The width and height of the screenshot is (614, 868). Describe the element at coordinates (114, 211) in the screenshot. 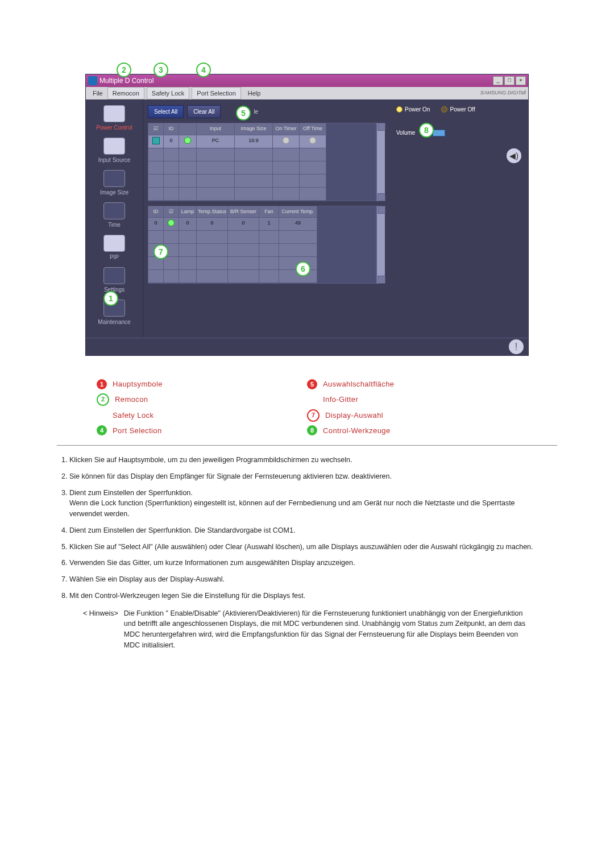

I see `time-icon` at that location.